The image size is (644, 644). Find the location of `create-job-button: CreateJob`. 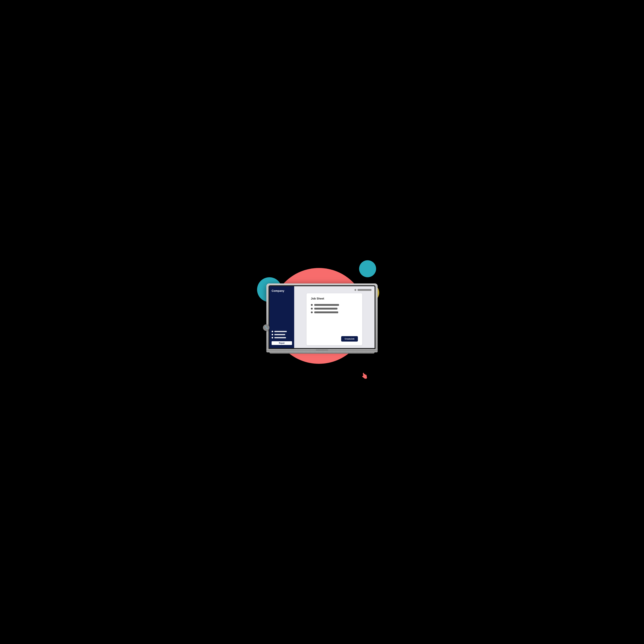

create-job-button: CreateJob is located at coordinates (350, 339).